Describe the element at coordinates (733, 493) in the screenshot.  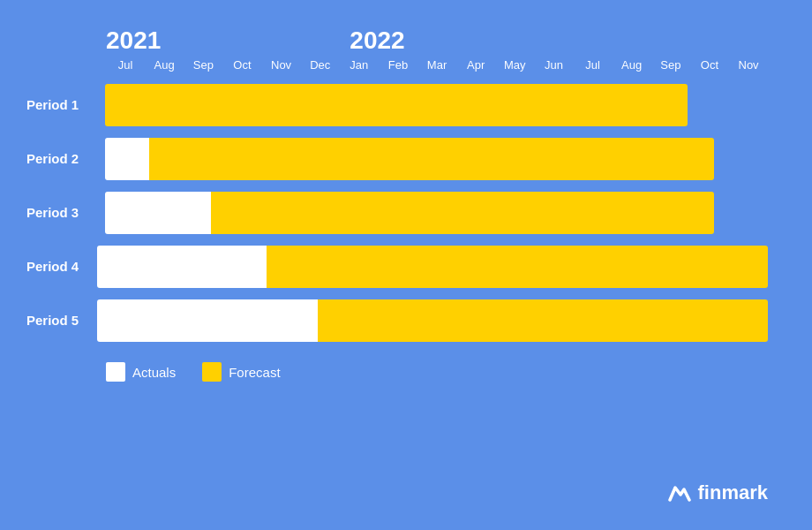
I see `finmark-name: finmark` at that location.